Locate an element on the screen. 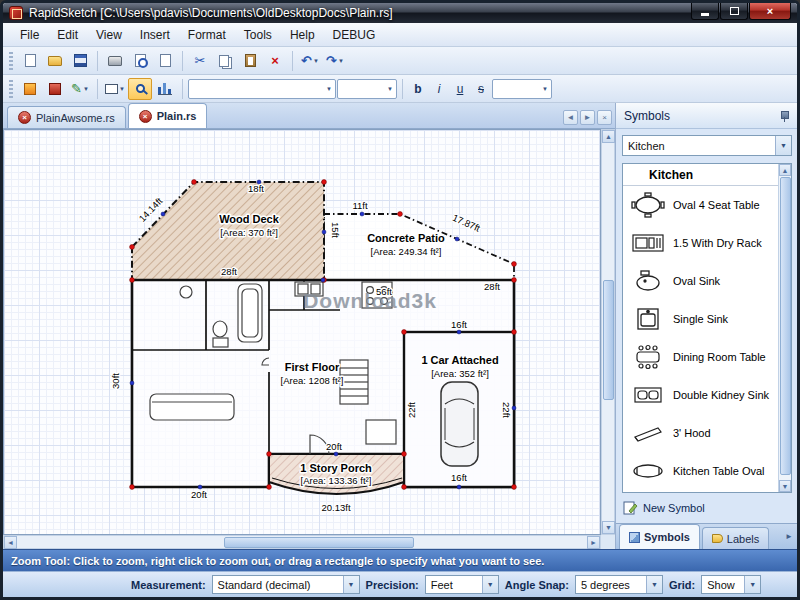  tab-labels: Labels is located at coordinates (736, 538).